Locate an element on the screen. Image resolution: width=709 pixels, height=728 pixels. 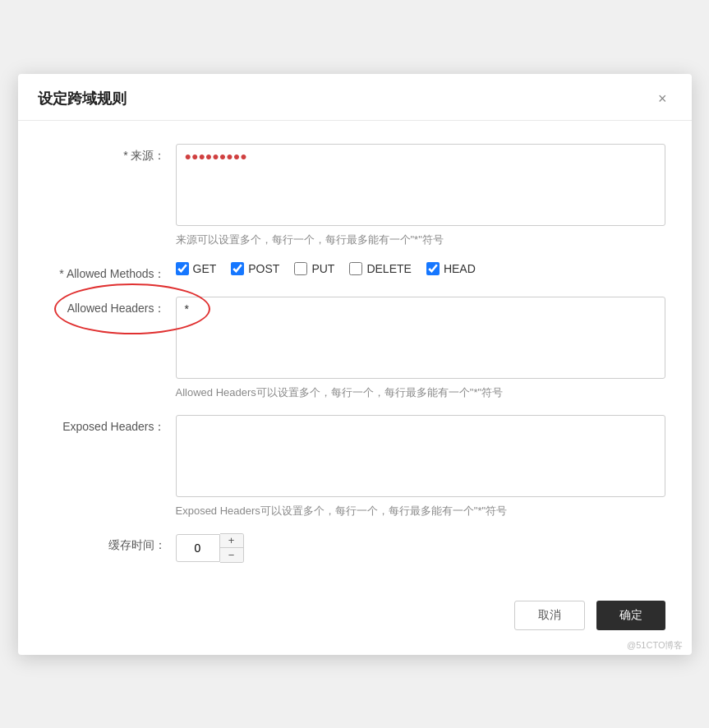
exposed-headers-label: Exposed Headers： is located at coordinates (110, 425).